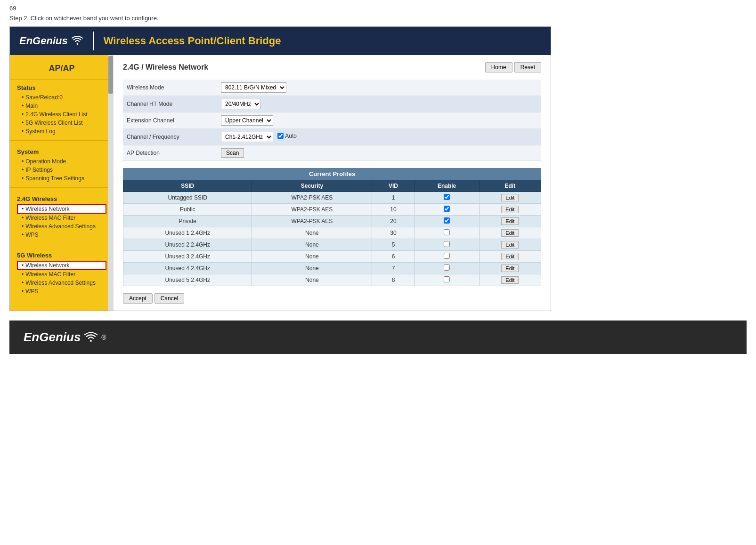 The width and height of the screenshot is (756, 545). What do you see at coordinates (170, 298) in the screenshot?
I see `cancel-button: Cancel` at bounding box center [170, 298].